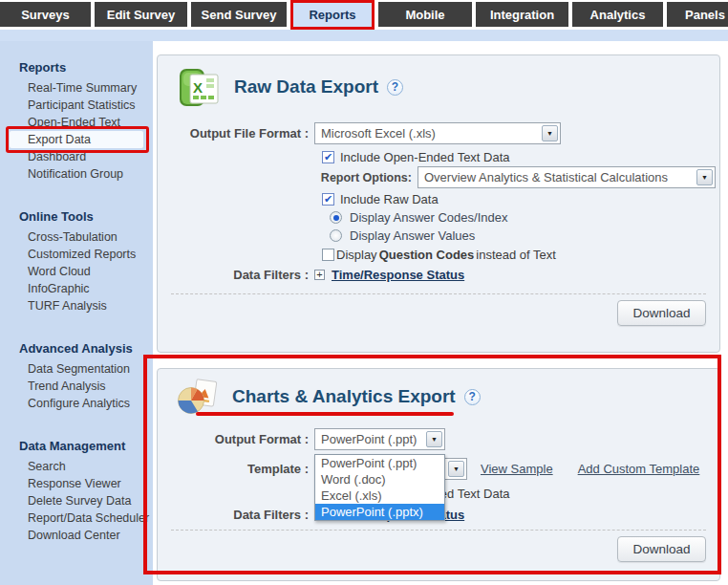 The image size is (728, 585). I want to click on output-file-format-row: Output File Format : Microsoft Excel (.x…, so click(439, 134).